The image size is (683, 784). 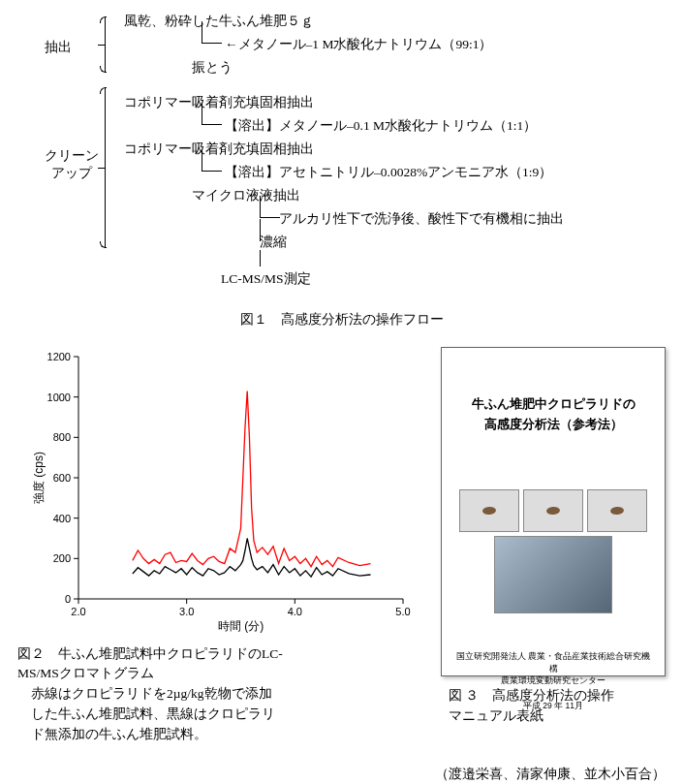 What do you see at coordinates (553, 680) in the screenshot?
I see `cover-org: 農業環境変動研究センター` at bounding box center [553, 680].